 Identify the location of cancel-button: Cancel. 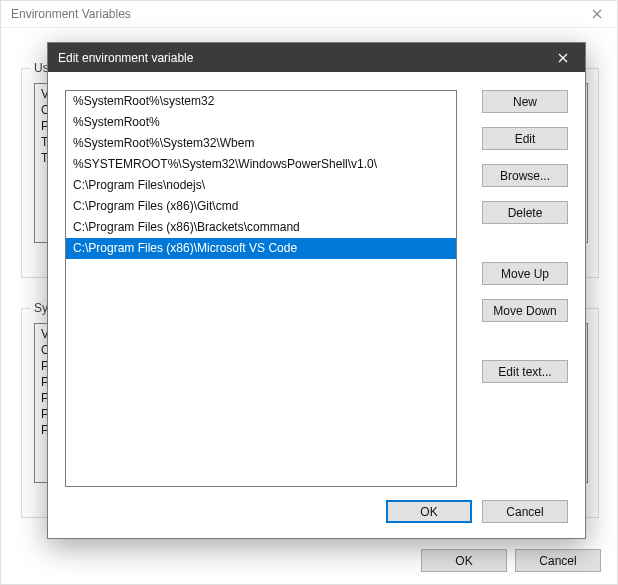
(525, 512).